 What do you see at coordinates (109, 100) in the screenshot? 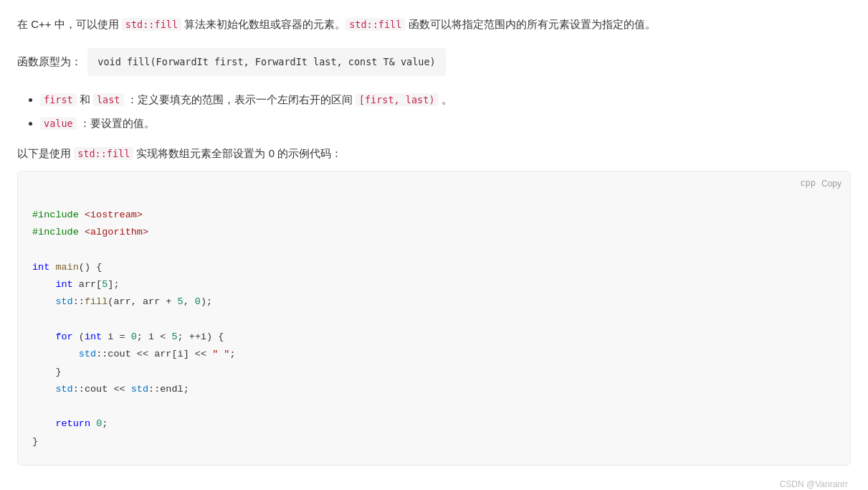
I see `param-last-code: last` at bounding box center [109, 100].